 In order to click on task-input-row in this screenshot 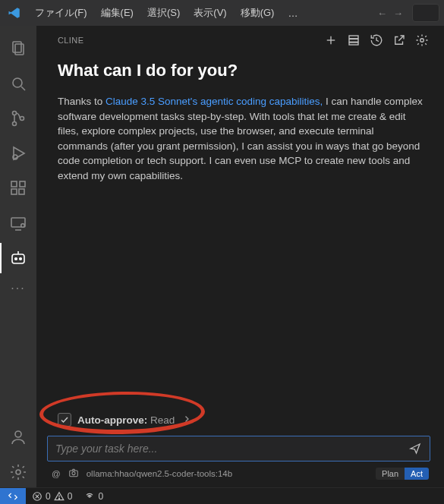, I will do `click(238, 449)`.